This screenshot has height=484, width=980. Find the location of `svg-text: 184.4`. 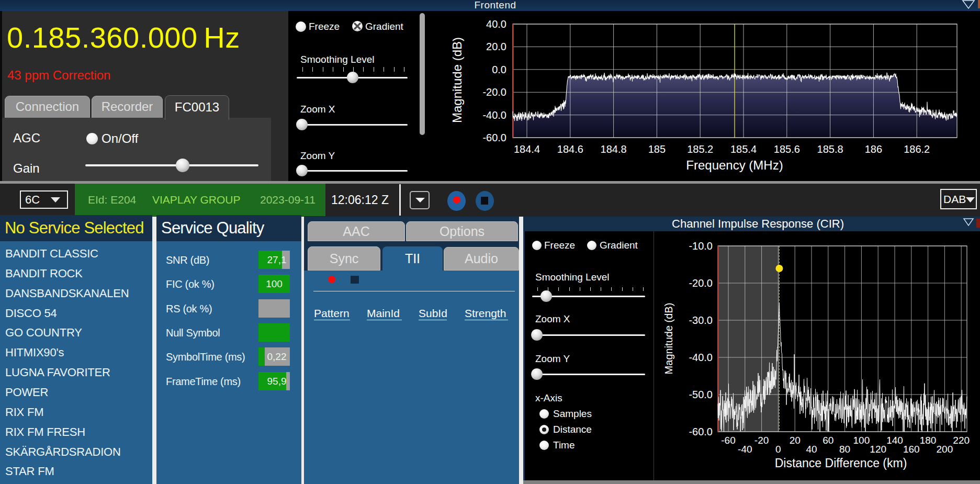

svg-text: 184.4 is located at coordinates (527, 149).